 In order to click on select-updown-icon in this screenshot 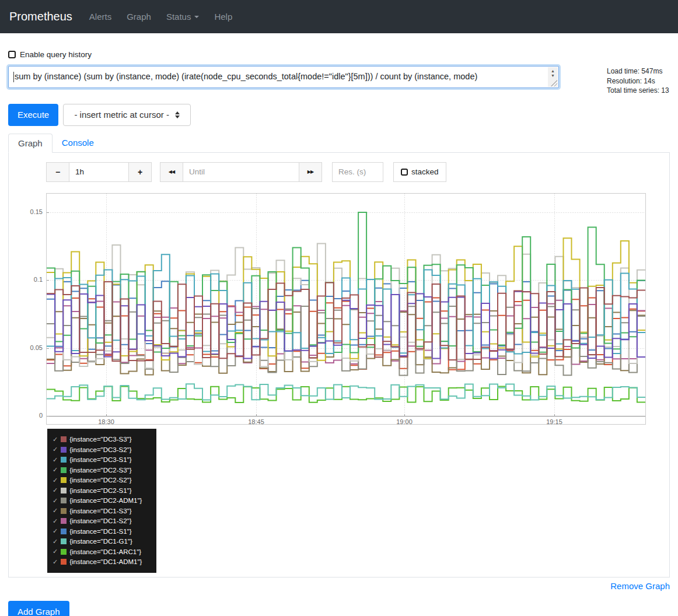, I will do `click(177, 115)`.